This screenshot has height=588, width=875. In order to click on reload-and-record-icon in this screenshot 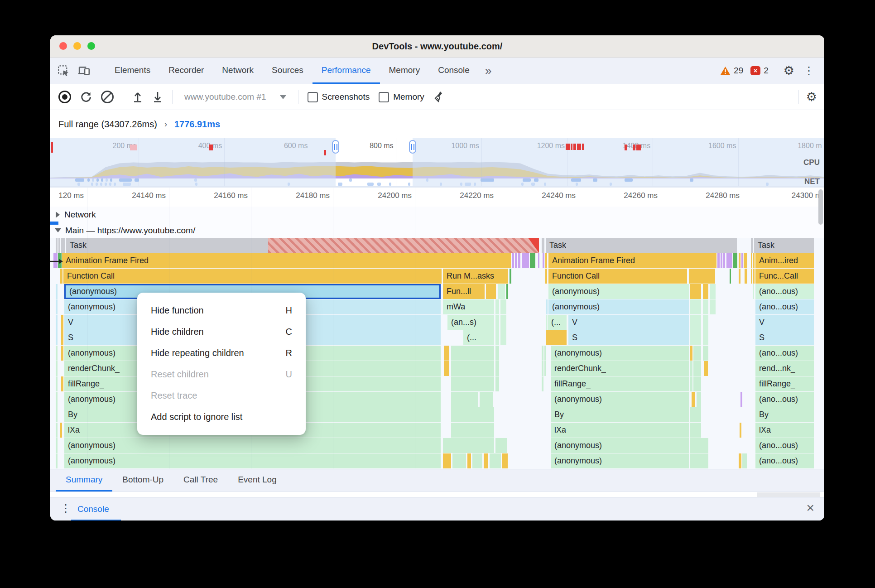, I will do `click(86, 97)`.